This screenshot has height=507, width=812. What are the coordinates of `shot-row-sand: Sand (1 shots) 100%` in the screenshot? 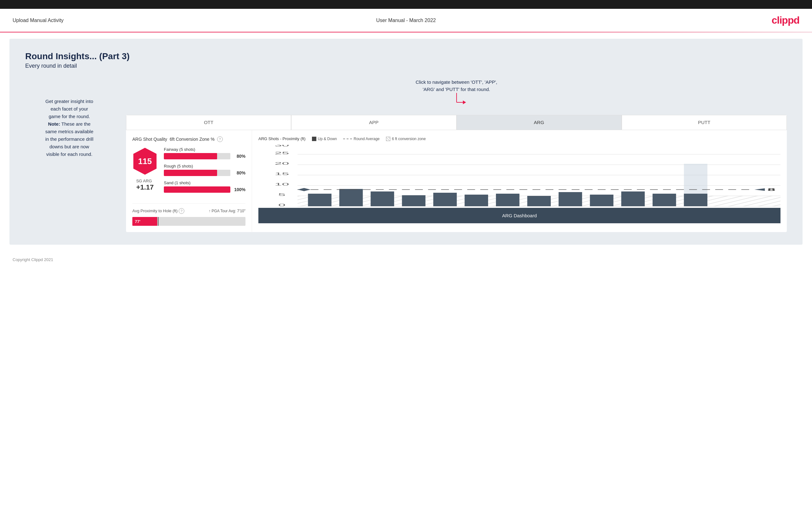 It's located at (205, 186).